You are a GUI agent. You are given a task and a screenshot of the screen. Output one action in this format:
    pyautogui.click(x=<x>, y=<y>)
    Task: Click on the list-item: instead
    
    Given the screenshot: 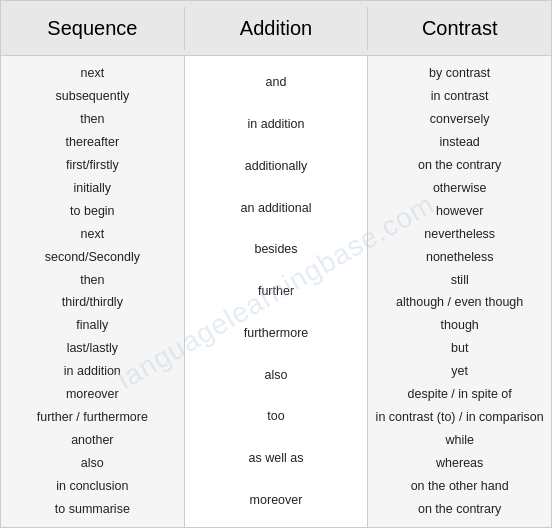 What is the action you would take?
    pyautogui.click(x=460, y=142)
    